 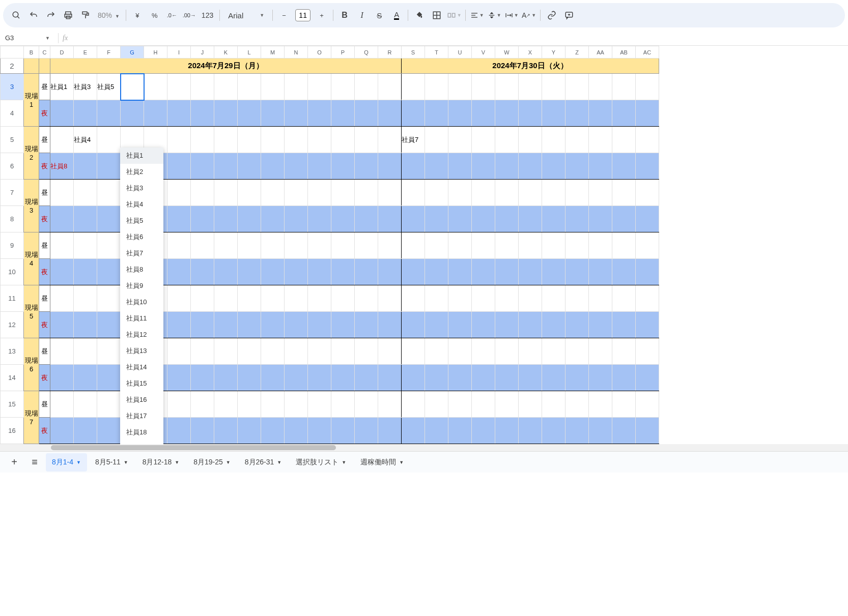 I want to click on percent-button: %, so click(x=155, y=15).